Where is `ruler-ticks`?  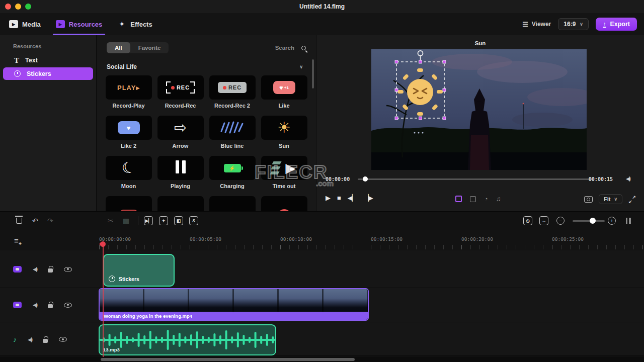
ruler-ticks is located at coordinates (371, 247).